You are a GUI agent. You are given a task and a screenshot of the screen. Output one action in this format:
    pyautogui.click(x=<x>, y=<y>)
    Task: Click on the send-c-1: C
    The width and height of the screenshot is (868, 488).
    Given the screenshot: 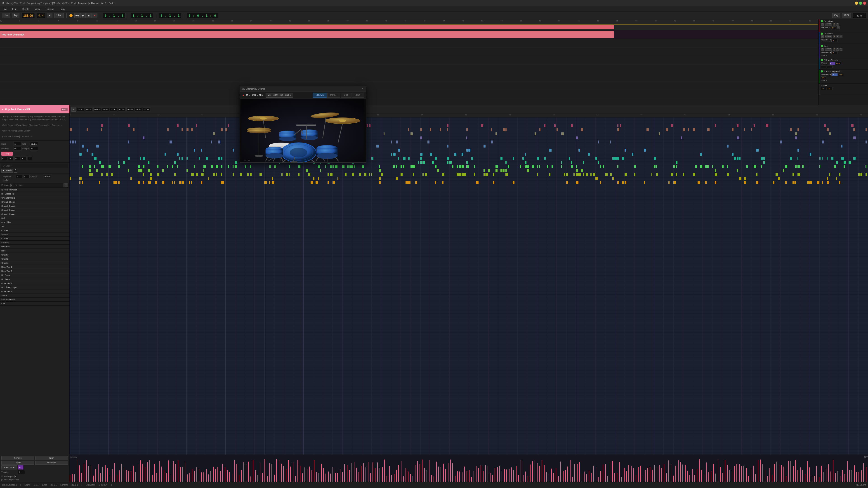 What is the action you would take?
    pyautogui.click(x=841, y=37)
    